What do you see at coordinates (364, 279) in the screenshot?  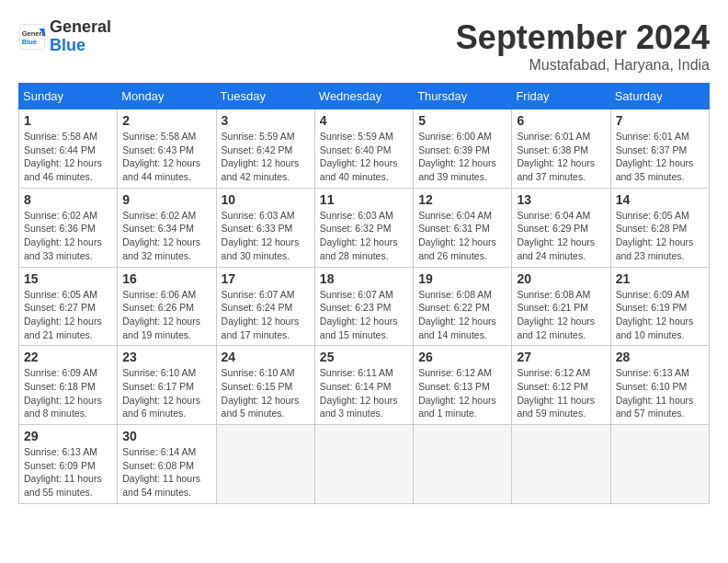 I see `day-number: 18` at bounding box center [364, 279].